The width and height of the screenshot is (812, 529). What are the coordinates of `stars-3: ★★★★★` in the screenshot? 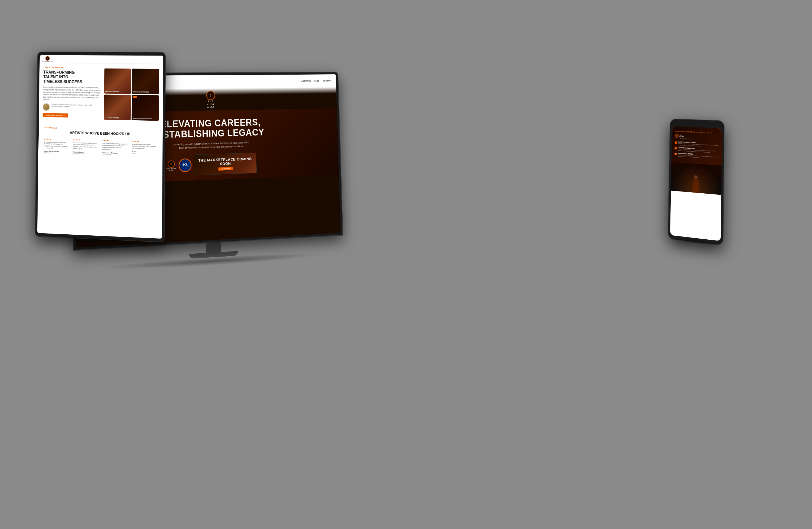 It's located at (115, 141).